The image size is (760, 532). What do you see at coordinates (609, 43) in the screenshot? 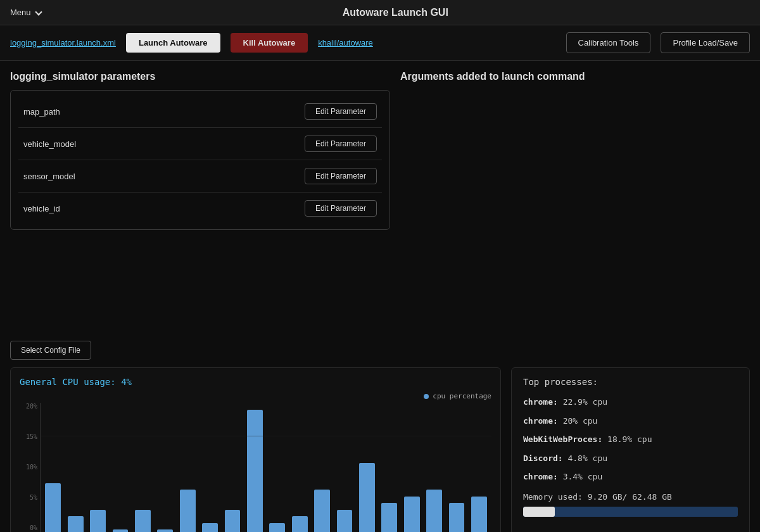
I see `calibration-tools-button: Calibration Tools` at bounding box center [609, 43].